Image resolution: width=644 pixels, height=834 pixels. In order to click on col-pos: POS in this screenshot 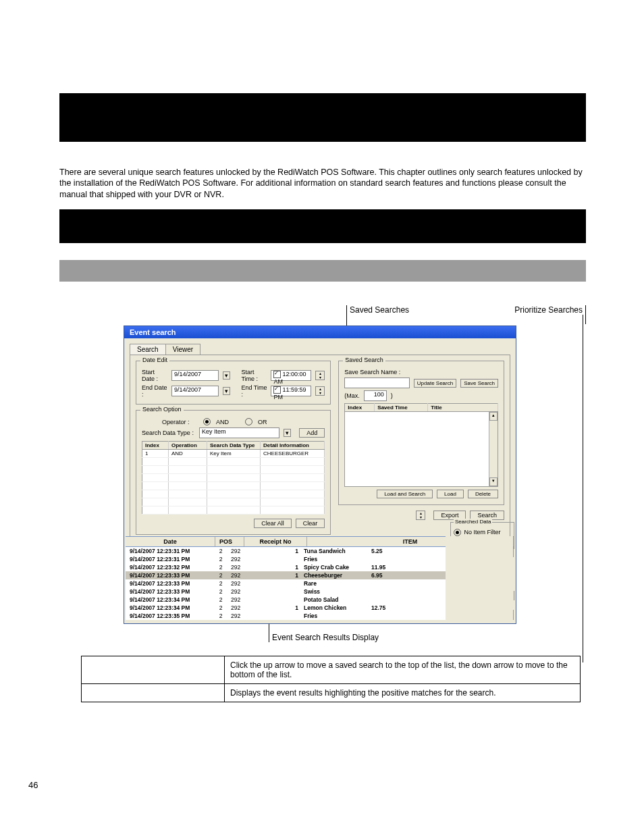, I will do `click(230, 542)`.